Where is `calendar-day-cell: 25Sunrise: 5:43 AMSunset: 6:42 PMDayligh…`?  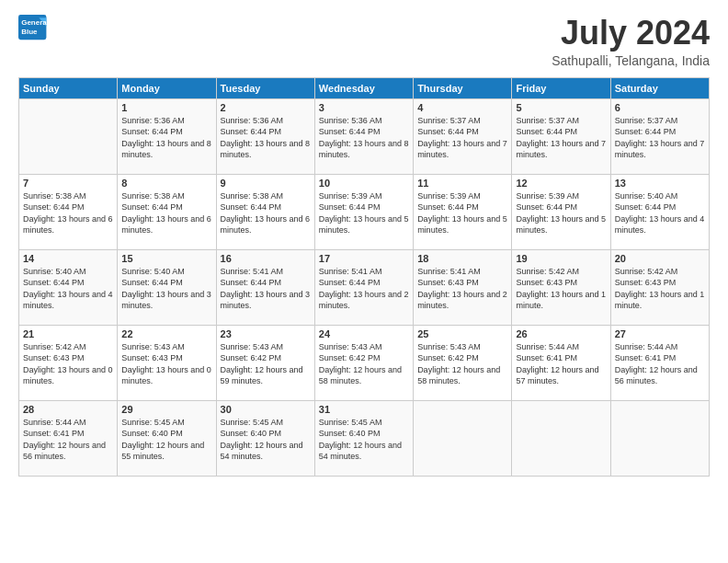
calendar-day-cell: 25Sunrise: 5:43 AMSunset: 6:42 PMDayligh… is located at coordinates (463, 362).